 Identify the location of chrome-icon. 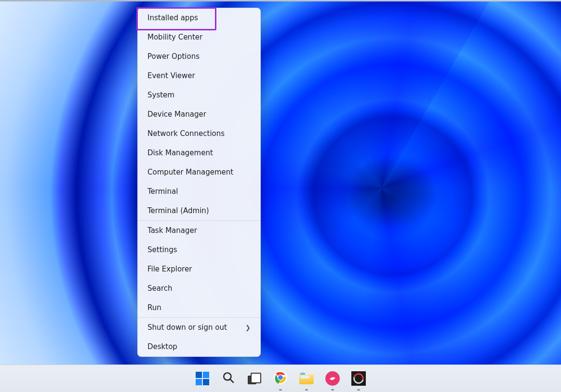
(280, 378).